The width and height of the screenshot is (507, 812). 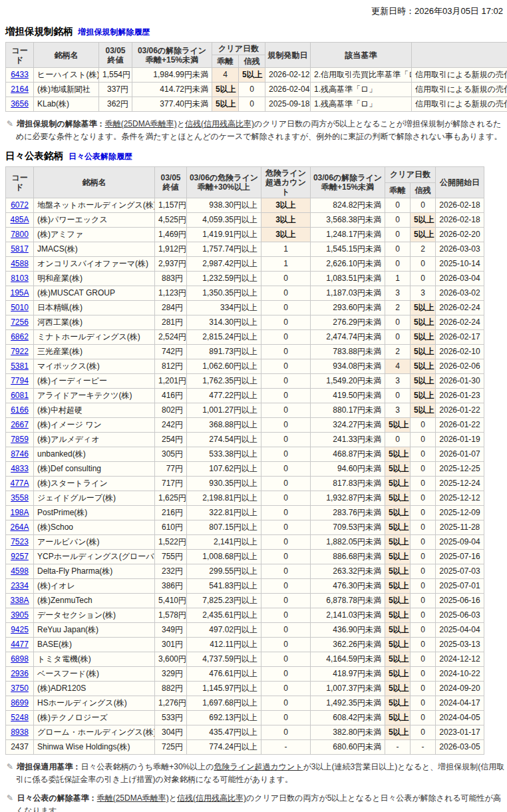 I want to click on release-line-cell: 1,984.99円未満, so click(x=172, y=75).